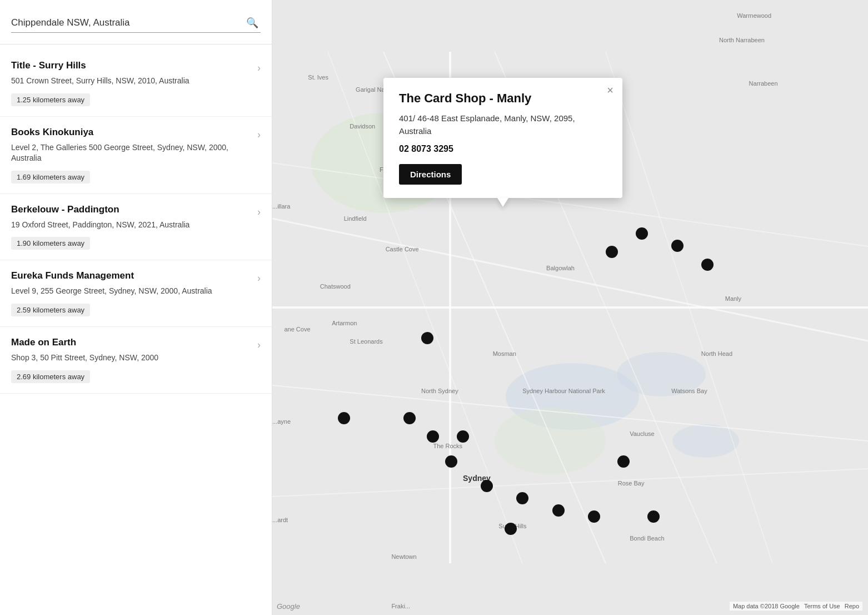 Image resolution: width=868 pixels, height=615 pixels. What do you see at coordinates (131, 81) in the screenshot?
I see `store-address-1: 501 Crown Street, Surry Hills, NSW, 2010…` at bounding box center [131, 81].